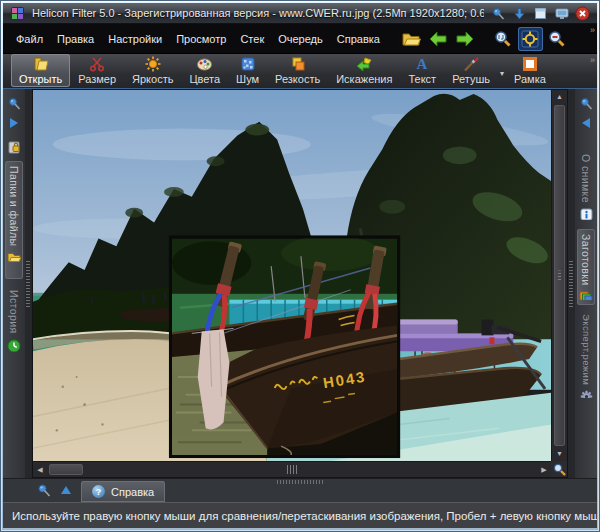 The width and height of the screenshot is (600, 532). What do you see at coordinates (560, 276) in the screenshot?
I see `vertical-scroll-thumb` at bounding box center [560, 276].